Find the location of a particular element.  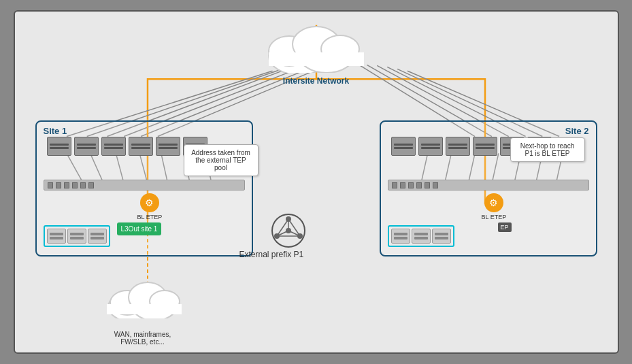

network-topology-icon is located at coordinates (288, 231).